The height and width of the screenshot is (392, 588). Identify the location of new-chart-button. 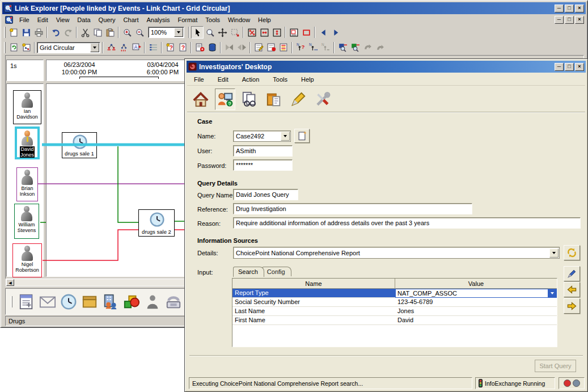
(14, 32).